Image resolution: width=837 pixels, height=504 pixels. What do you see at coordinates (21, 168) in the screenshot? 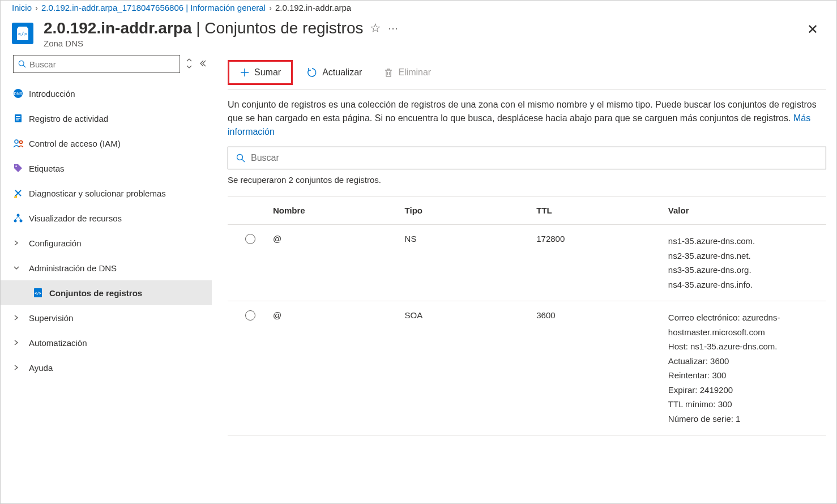
I see `tag-icon` at bounding box center [21, 168].